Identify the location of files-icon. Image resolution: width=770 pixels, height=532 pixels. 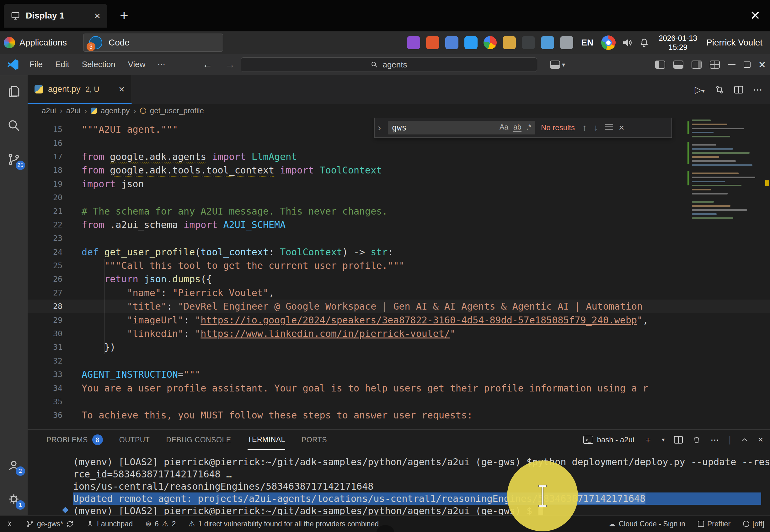
(509, 43).